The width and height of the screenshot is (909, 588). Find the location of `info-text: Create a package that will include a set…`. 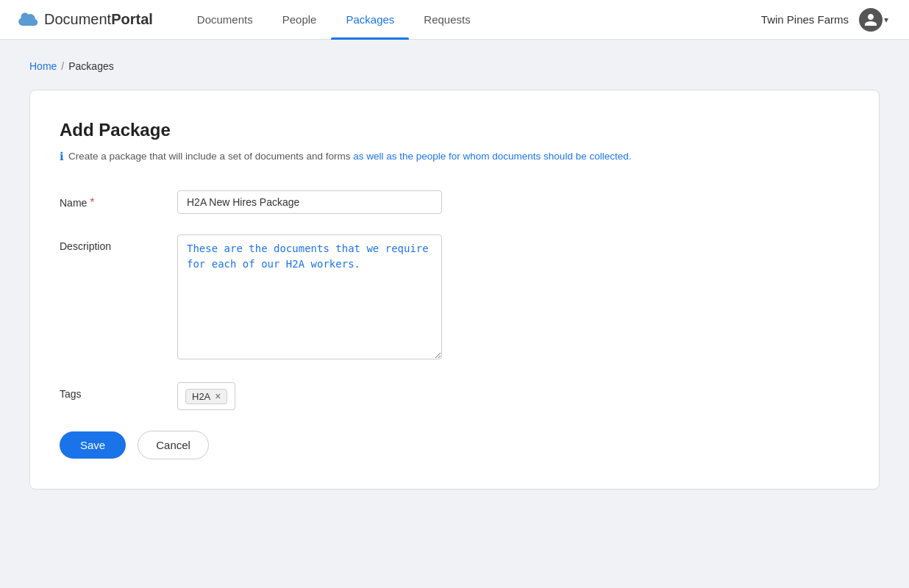

info-text: Create a package that will include a set… is located at coordinates (350, 157).